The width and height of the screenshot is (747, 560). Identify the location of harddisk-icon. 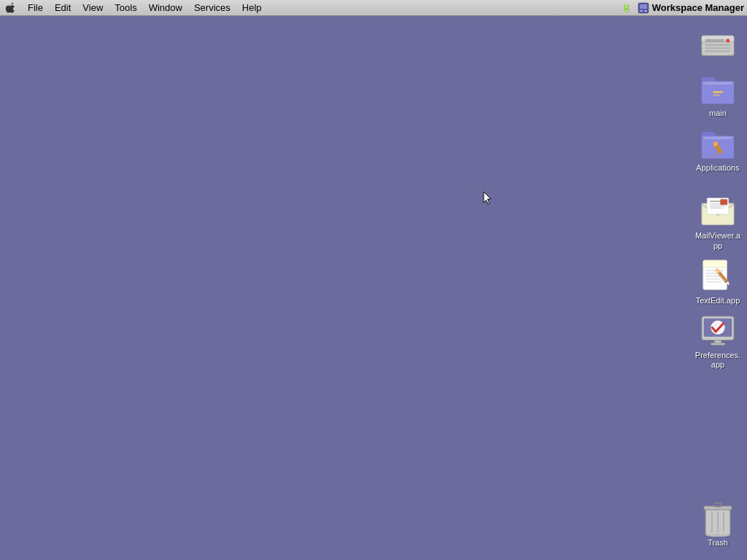
(718, 45).